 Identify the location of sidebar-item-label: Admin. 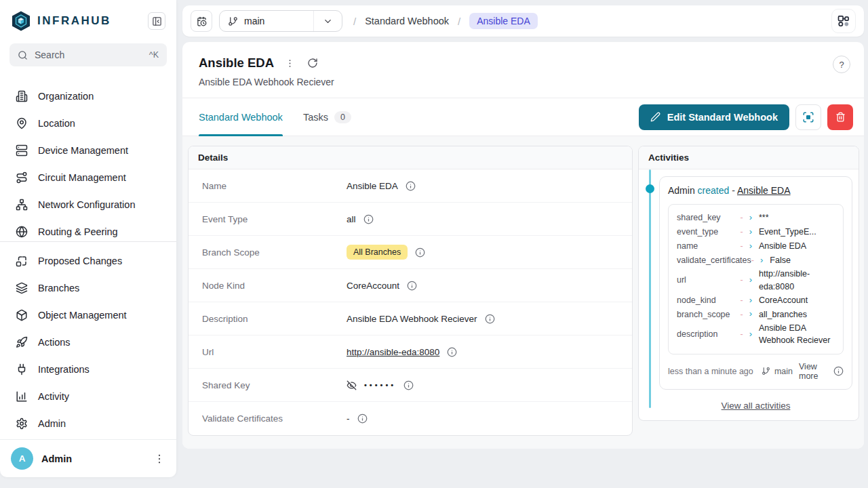
(52, 424).